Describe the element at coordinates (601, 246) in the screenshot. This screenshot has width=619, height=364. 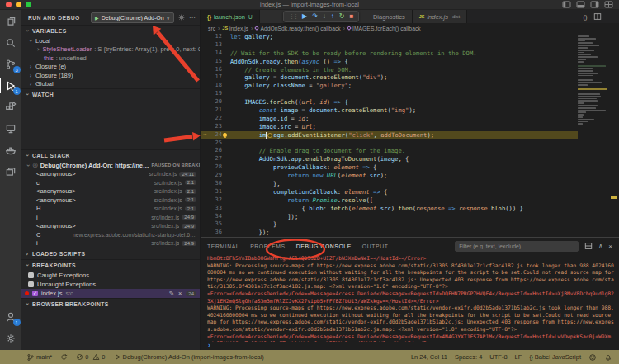
I see `maximize-panel-icon: ∧` at that location.